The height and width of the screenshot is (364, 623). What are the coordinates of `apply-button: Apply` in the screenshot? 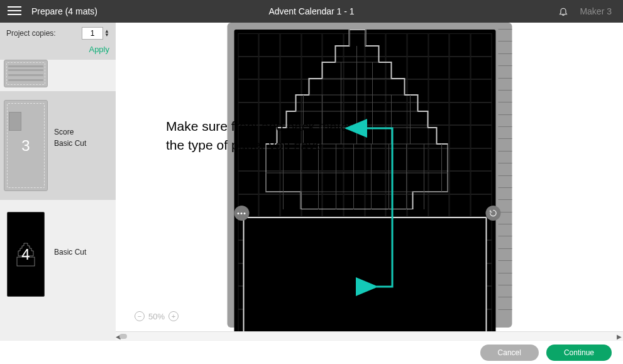 It's located at (99, 49).